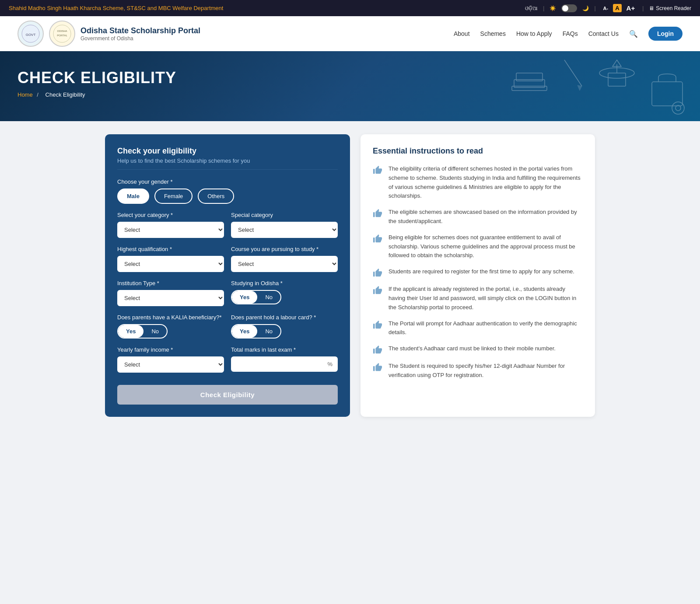 The image size is (700, 604). I want to click on instruction-item-0: The eligibility criteria of different sc…, so click(478, 183).